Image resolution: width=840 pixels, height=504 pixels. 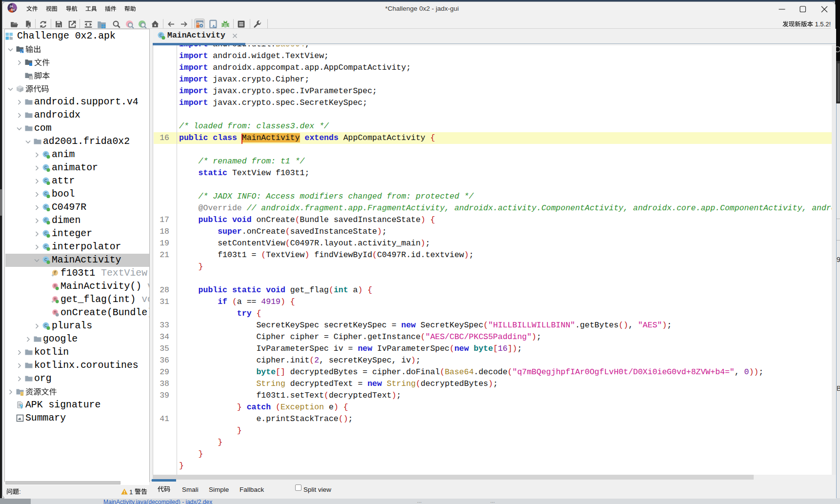 What do you see at coordinates (55, 273) in the screenshot?
I see `svg-text: f` at bounding box center [55, 273].